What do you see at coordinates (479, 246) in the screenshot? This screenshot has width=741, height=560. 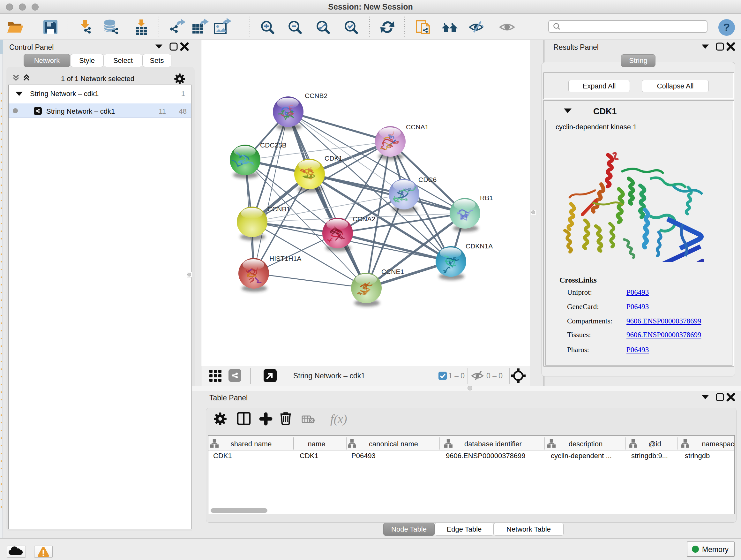 I see `svg-text: CDKN1A` at bounding box center [479, 246].